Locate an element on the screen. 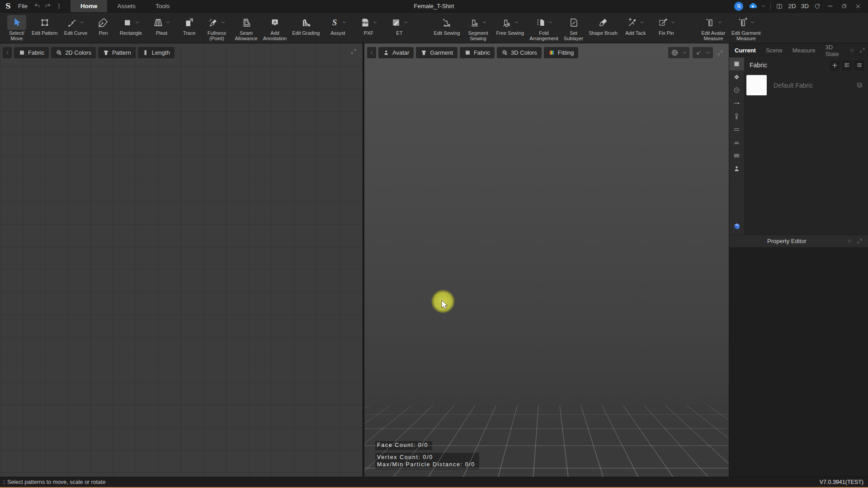 This screenshot has height=488, width=868. tool-add-tack: Add Tack is located at coordinates (636, 25).